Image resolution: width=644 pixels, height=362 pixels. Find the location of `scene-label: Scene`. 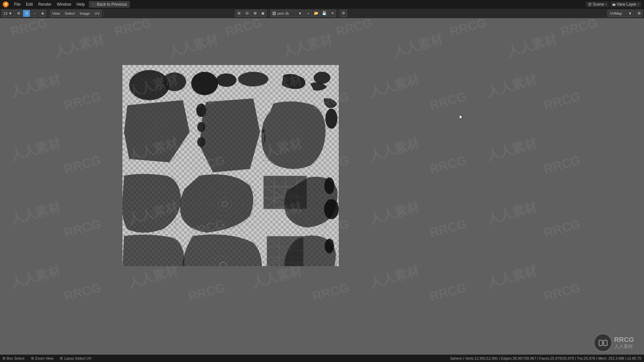

scene-label: Scene is located at coordinates (598, 4).